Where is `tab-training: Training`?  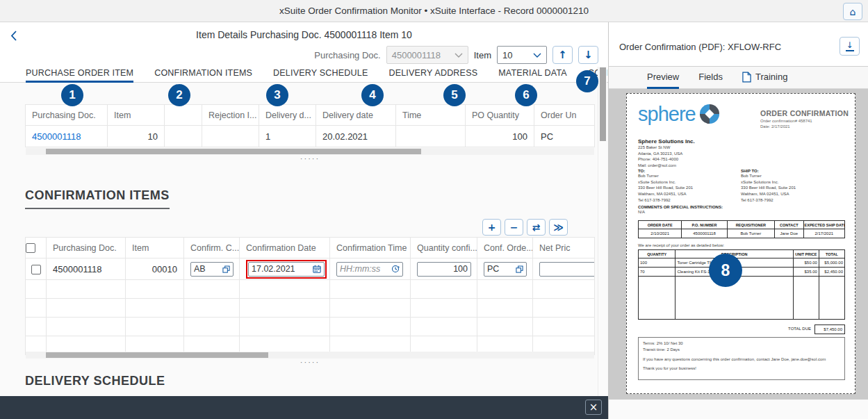
tab-training: Training is located at coordinates (764, 78).